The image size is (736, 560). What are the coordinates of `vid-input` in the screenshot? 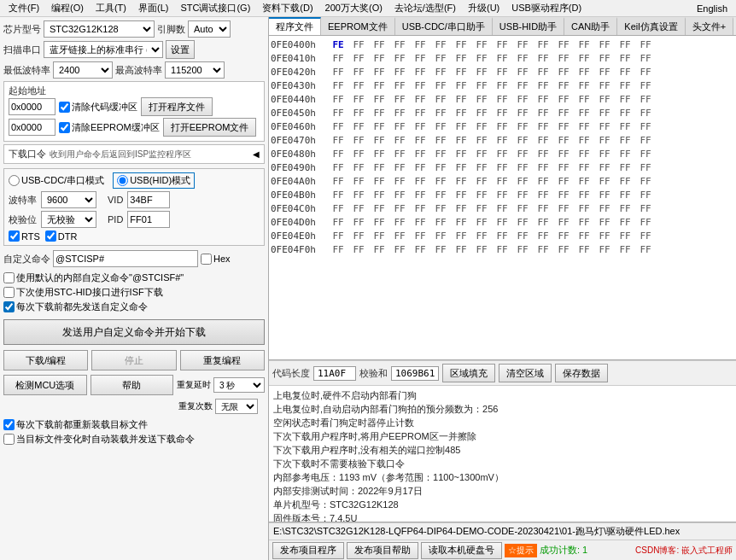 It's located at (149, 200).